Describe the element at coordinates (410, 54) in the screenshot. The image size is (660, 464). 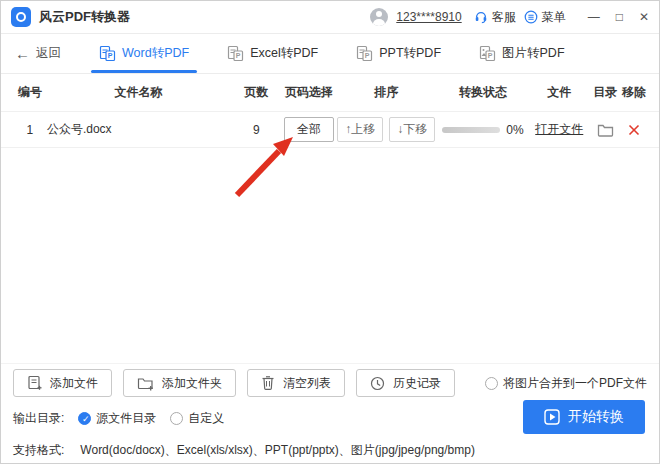
I see `tab-label: PPT转PDF` at that location.